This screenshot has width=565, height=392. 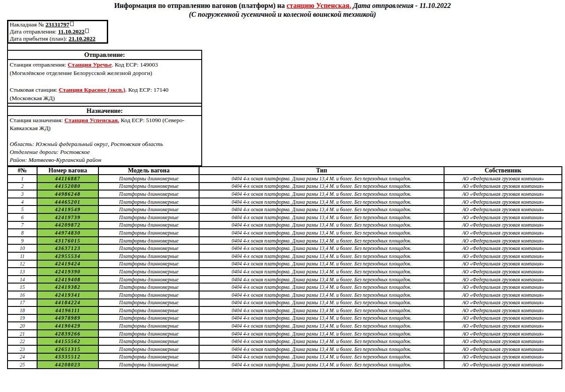 I want to click on table-row: 444465201Платформы длинномерные0404 4-х …, so click(x=285, y=202).